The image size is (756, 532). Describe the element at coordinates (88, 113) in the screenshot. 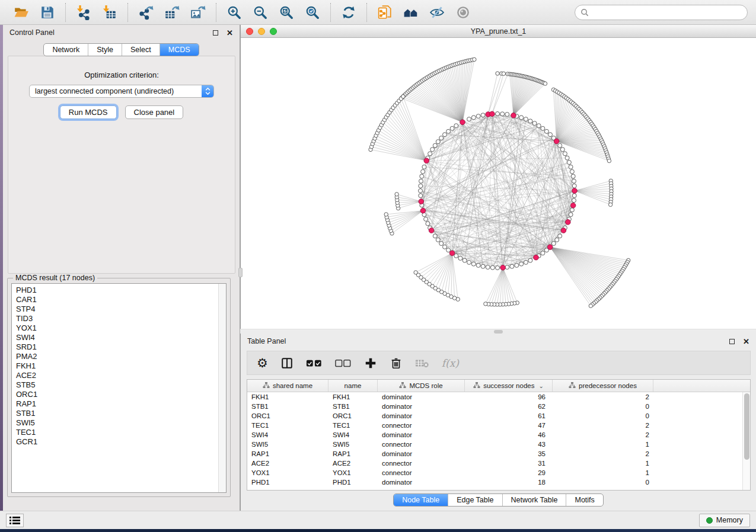

I see `run-mcds-button: Run MCDS` at that location.